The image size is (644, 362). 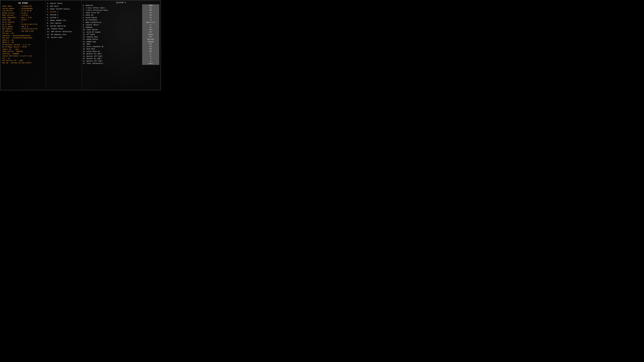 I want to click on info-label: S/W Version, so click(x=11, y=11).